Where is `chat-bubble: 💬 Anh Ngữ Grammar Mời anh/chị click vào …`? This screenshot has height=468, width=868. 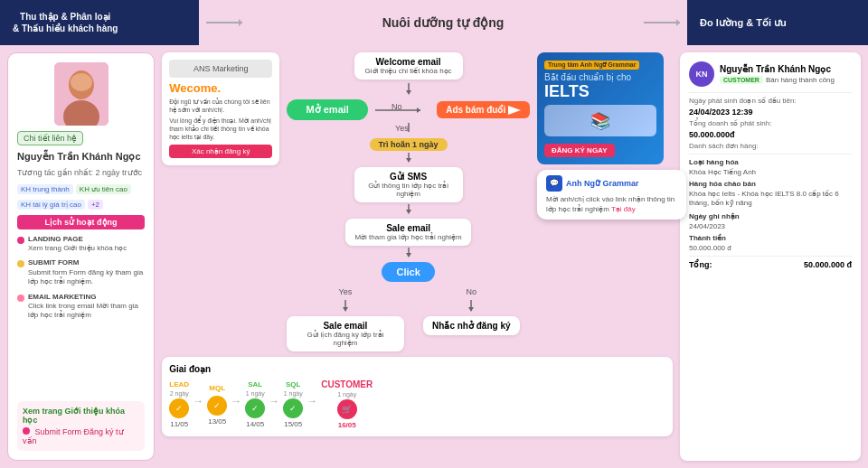
chat-bubble: 💬 Anh Ngữ Grammar Mời anh/chị click vào … is located at coordinates (611, 195).